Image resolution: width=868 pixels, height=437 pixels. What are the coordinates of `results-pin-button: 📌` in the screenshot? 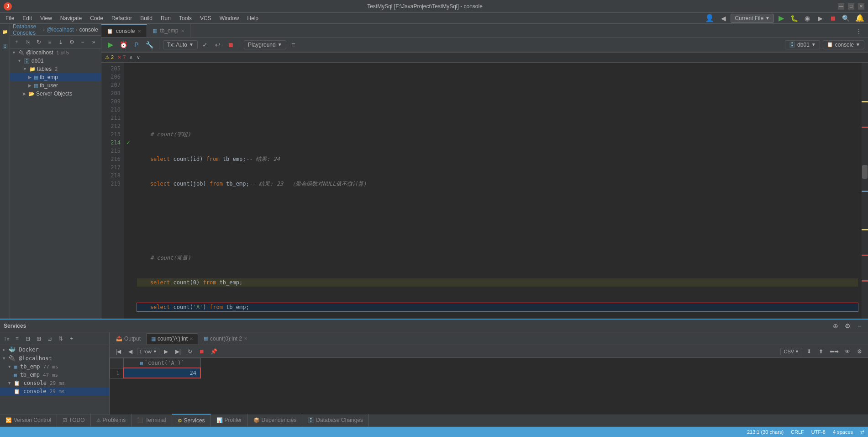 It's located at (214, 352).